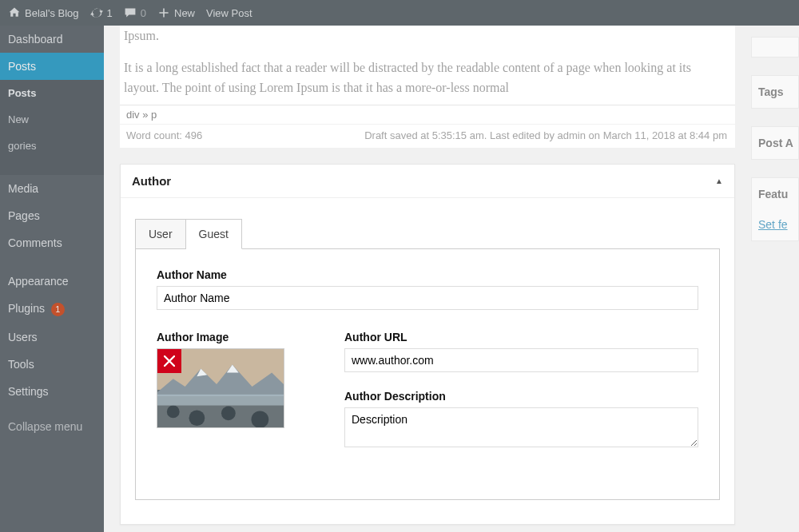 The image size is (799, 532). Describe the element at coordinates (164, 13) in the screenshot. I see `plus-icon` at that location.